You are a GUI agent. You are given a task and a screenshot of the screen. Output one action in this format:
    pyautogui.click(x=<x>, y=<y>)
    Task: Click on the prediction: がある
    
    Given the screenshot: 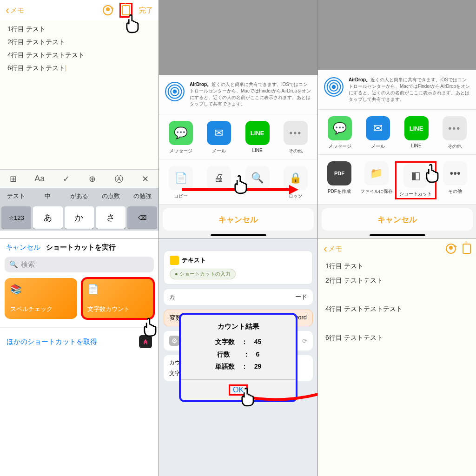 What is the action you would take?
    pyautogui.click(x=79, y=196)
    